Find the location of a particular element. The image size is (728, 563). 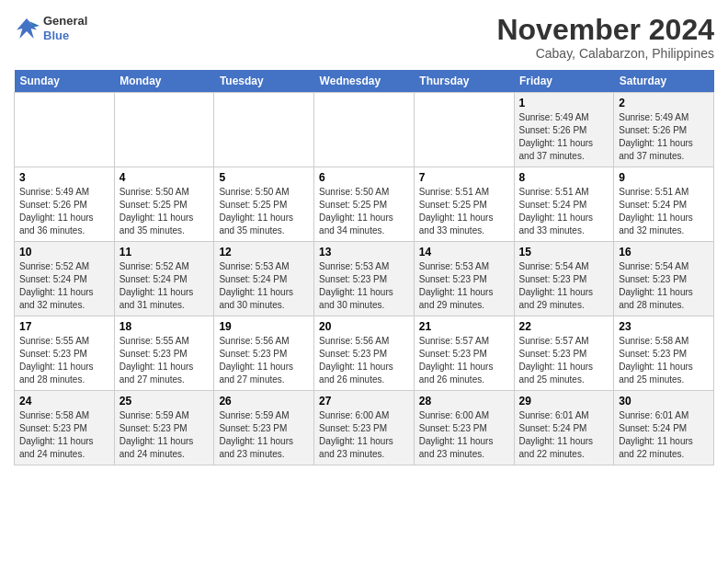

calendar-cell: 13Sunrise: 5:53 AM Sunset: 5:23 PM Dayli… is located at coordinates (364, 280).